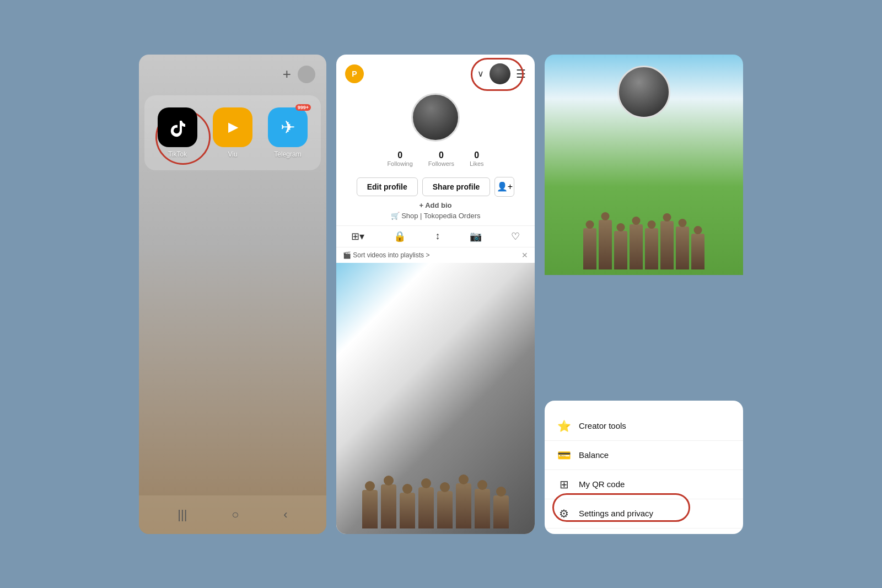 The height and width of the screenshot is (588, 882). What do you see at coordinates (515, 236) in the screenshot?
I see `tab-liked: ♡` at bounding box center [515, 236].